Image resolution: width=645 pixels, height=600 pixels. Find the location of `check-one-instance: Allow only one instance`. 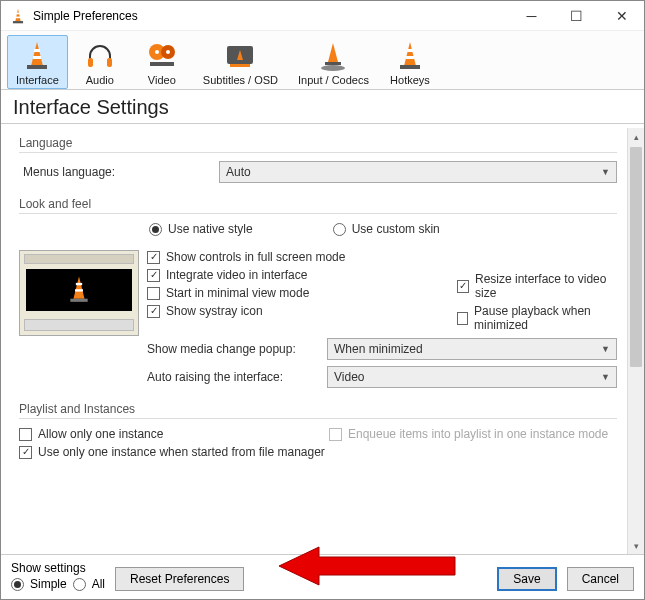

check-one-instance: Allow only one instance is located at coordinates (169, 434).